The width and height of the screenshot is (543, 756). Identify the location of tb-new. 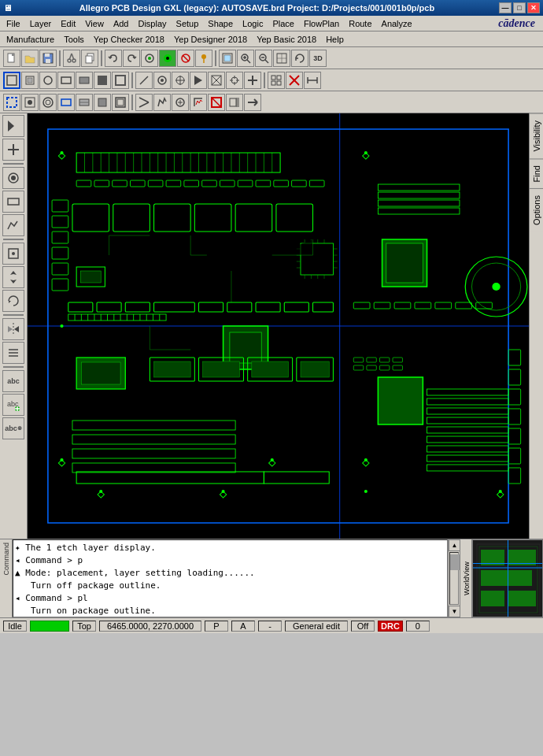
(12, 58).